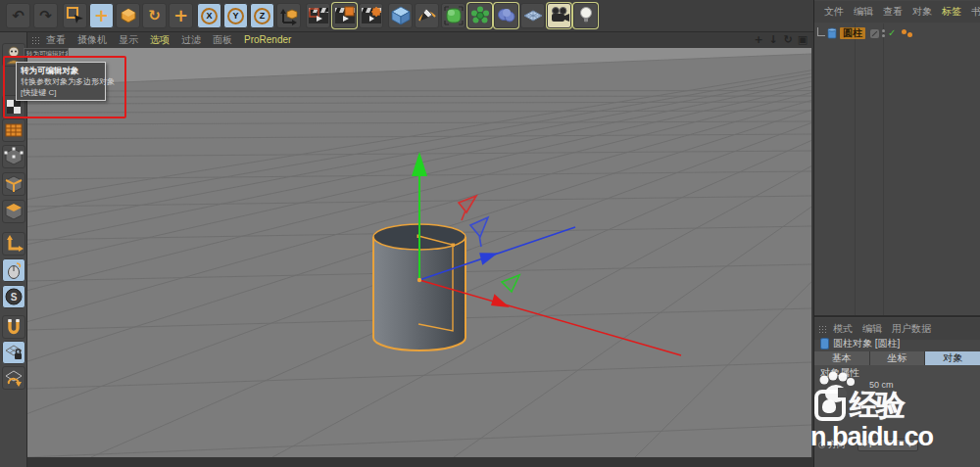  I want to click on axis-icon, so click(14, 244).